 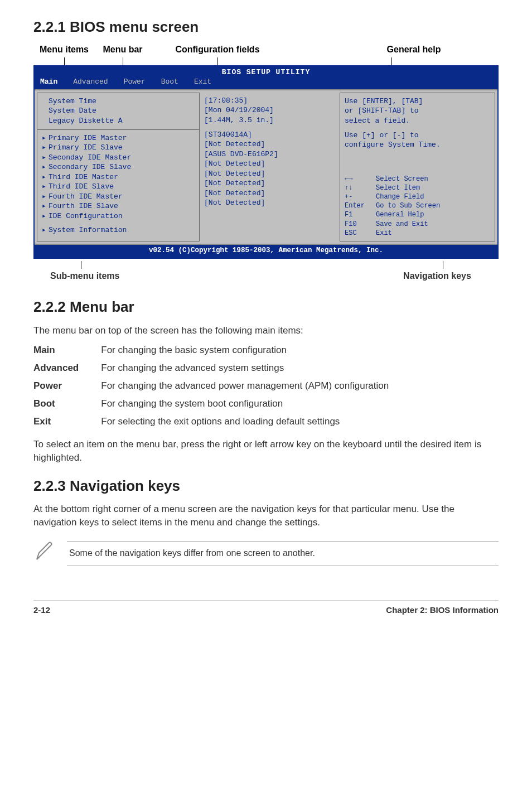 I want to click on key-desc: Select Item, so click(x=398, y=188).